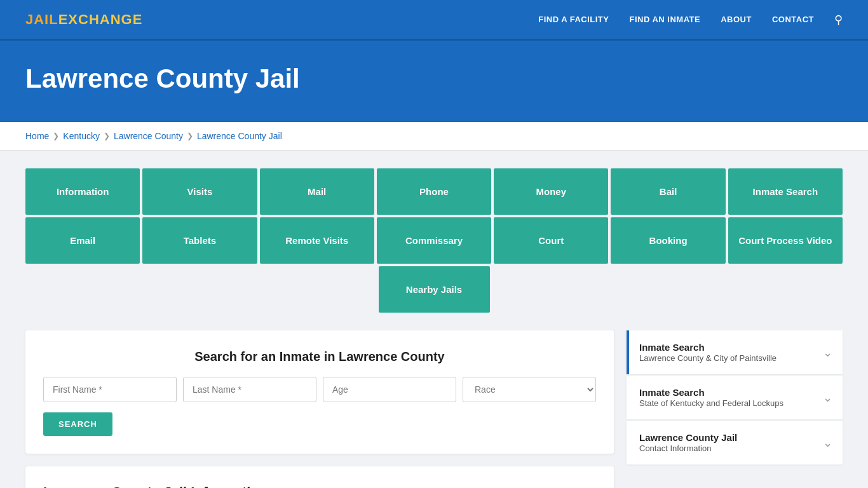  What do you see at coordinates (200, 240) in the screenshot?
I see `btn-tablets: Tablets` at bounding box center [200, 240].